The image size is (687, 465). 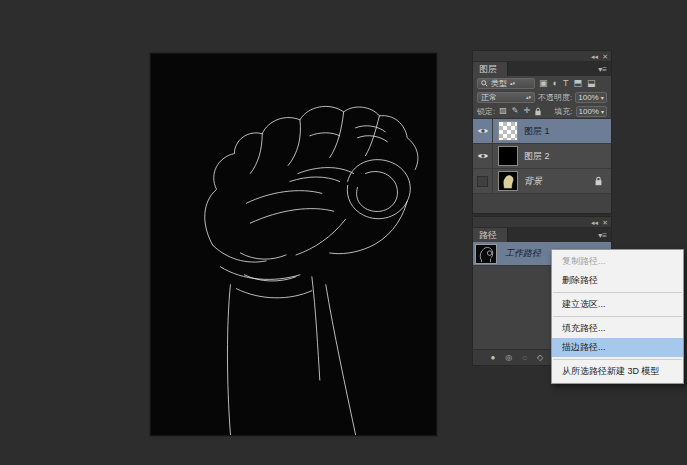 I want to click on opacity-value-box: 100% ▾, so click(x=590, y=98).